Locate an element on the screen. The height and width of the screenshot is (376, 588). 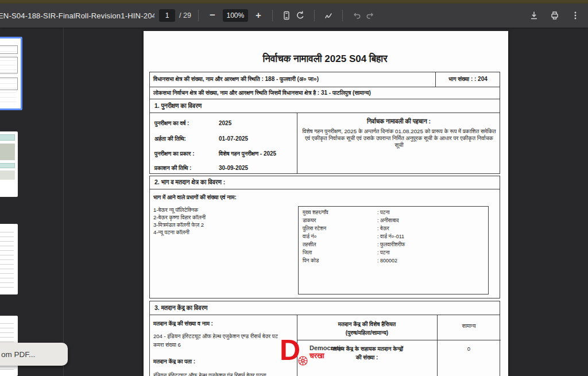
section3-heading: 3. मतदान केंद्र का विवरण is located at coordinates (325, 308).